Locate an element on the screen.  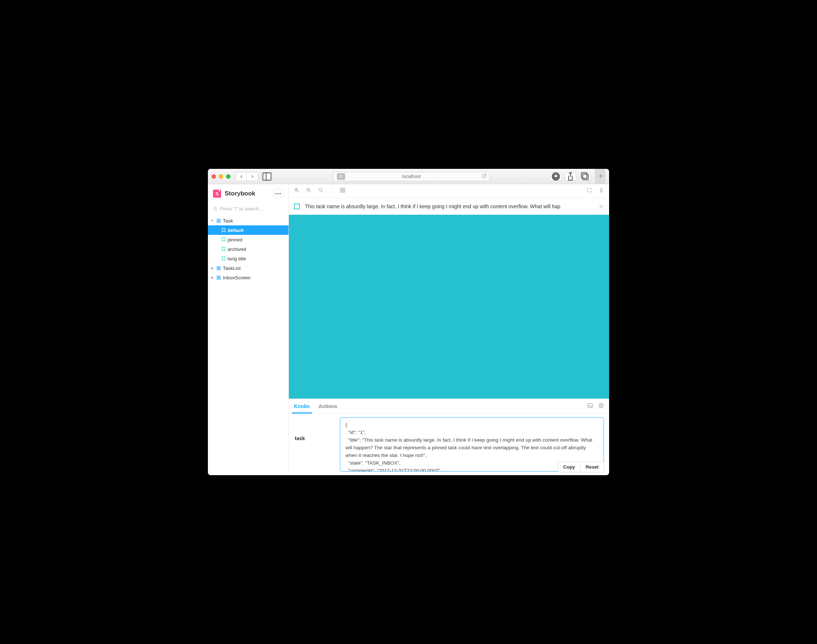
privacy-icon is located at coordinates (341, 176).